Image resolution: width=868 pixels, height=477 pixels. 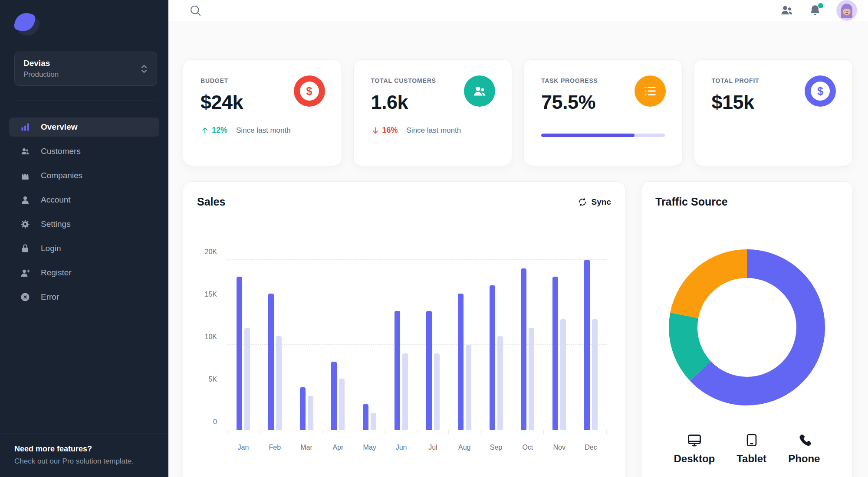 What do you see at coordinates (496, 448) in the screenshot?
I see `x-axis-label: Sep` at bounding box center [496, 448].